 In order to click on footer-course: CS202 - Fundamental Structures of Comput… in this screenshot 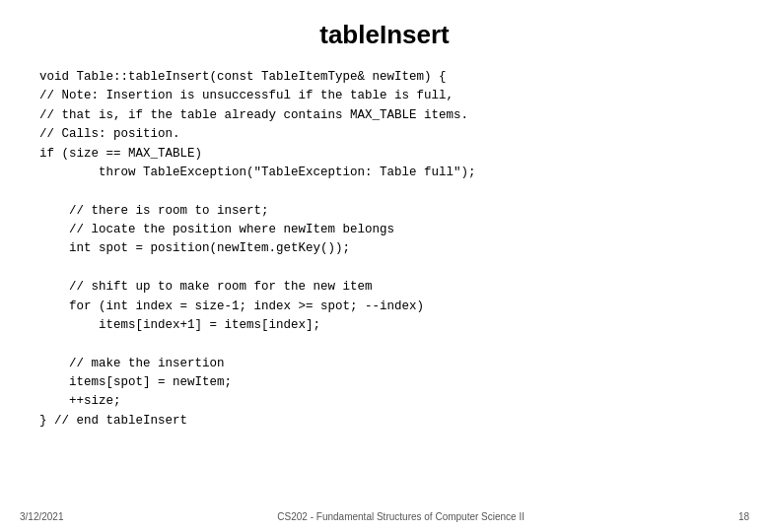, I will do `click(400, 516)`.